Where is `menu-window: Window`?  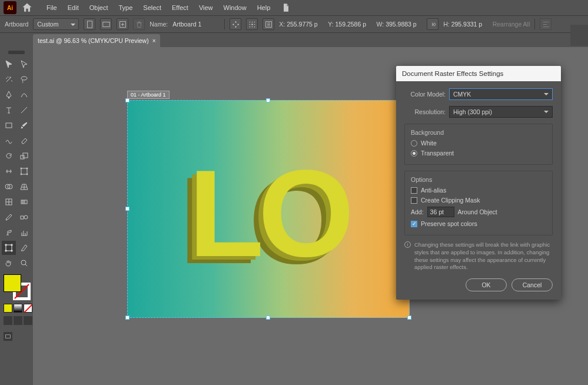 menu-window: Window is located at coordinates (235, 8).